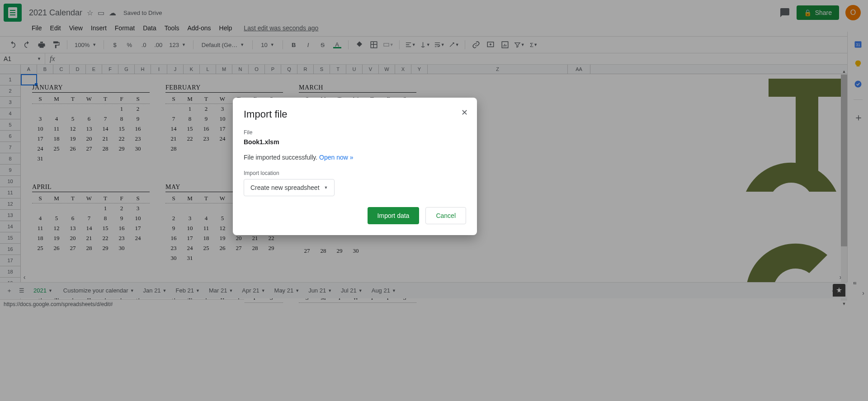  Describe the element at coordinates (289, 188) in the screenshot. I see `import-location-select: Create new spreadsheet▼` at that location.